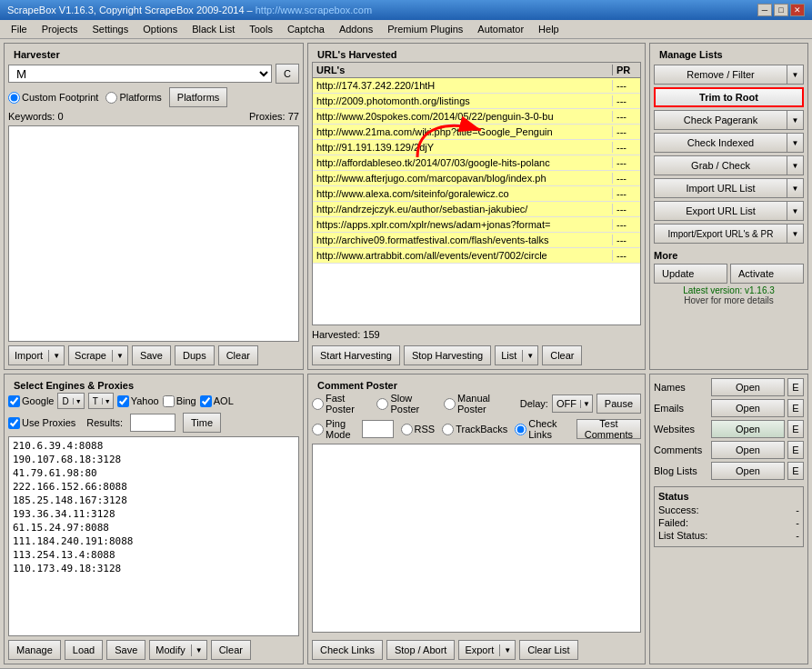 The width and height of the screenshot is (812, 669). What do you see at coordinates (36, 355) in the screenshot?
I see `import-dropdown: Import ▼` at bounding box center [36, 355].